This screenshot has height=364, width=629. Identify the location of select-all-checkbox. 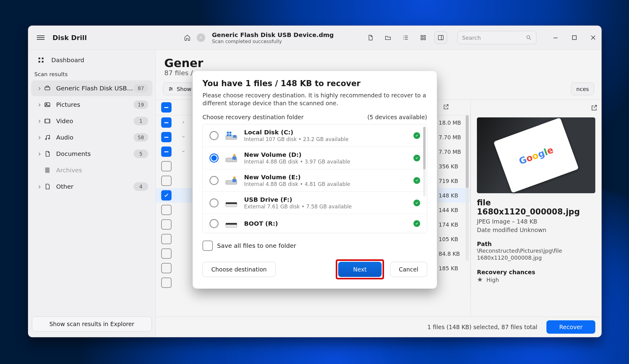
(166, 107).